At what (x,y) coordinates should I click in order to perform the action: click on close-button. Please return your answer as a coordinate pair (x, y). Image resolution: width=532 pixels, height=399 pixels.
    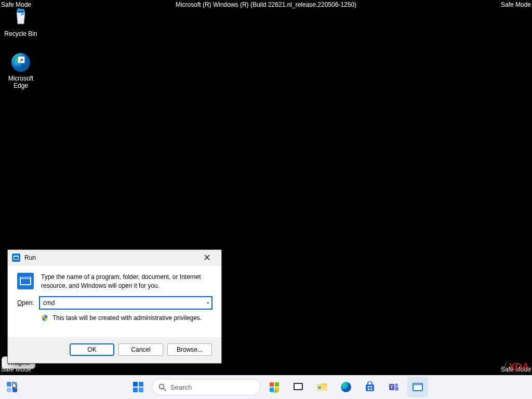
    Looking at the image, I should click on (207, 258).